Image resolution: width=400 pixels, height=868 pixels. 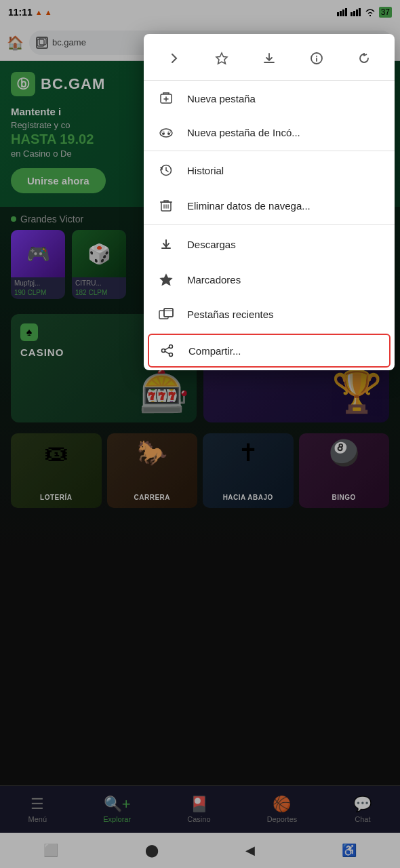 I want to click on historial-label: Historial, so click(x=205, y=171).